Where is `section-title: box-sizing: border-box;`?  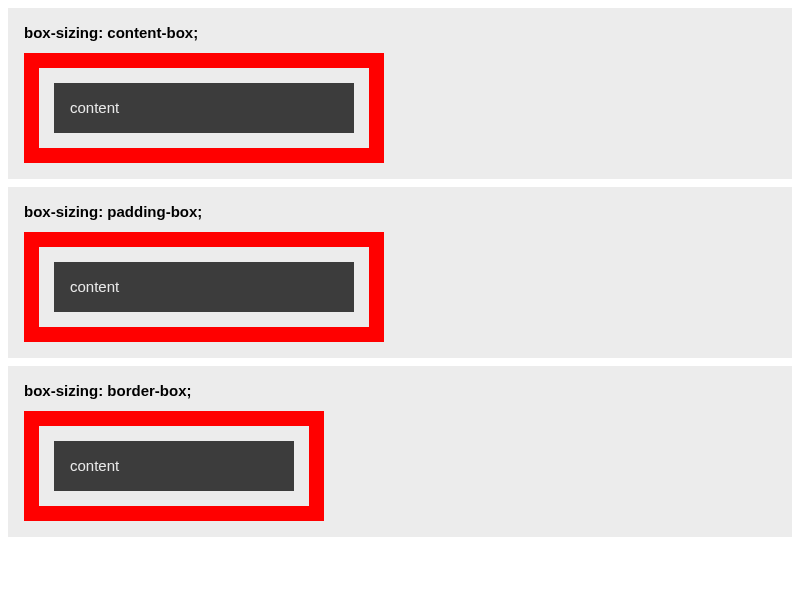
section-title: box-sizing: border-box; is located at coordinates (400, 390).